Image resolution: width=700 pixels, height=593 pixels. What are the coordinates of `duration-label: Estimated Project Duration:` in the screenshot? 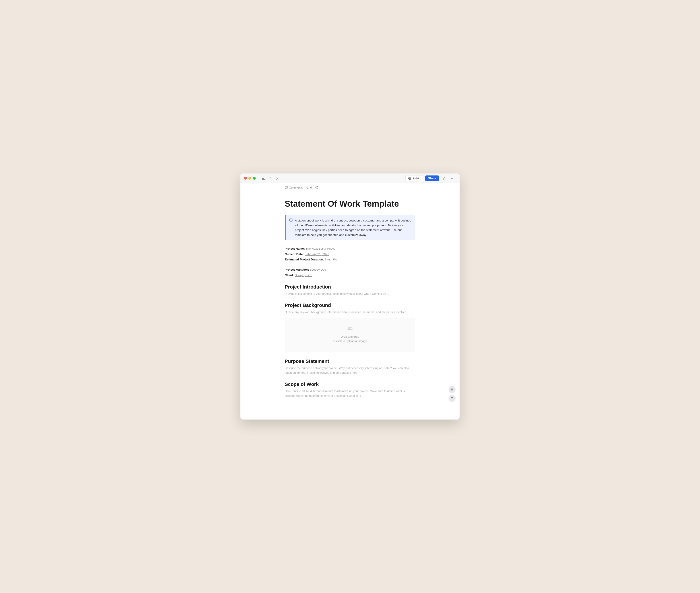 It's located at (304, 260).